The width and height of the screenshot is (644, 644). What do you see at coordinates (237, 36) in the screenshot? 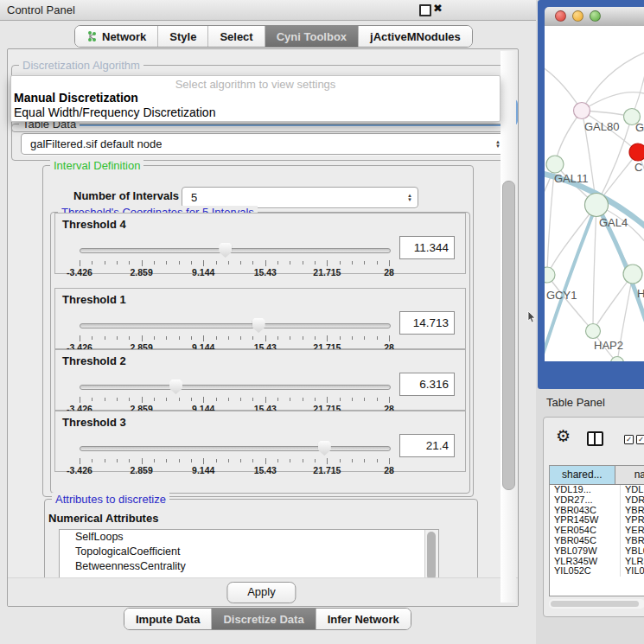
I see `tab-select: Select` at bounding box center [237, 36].